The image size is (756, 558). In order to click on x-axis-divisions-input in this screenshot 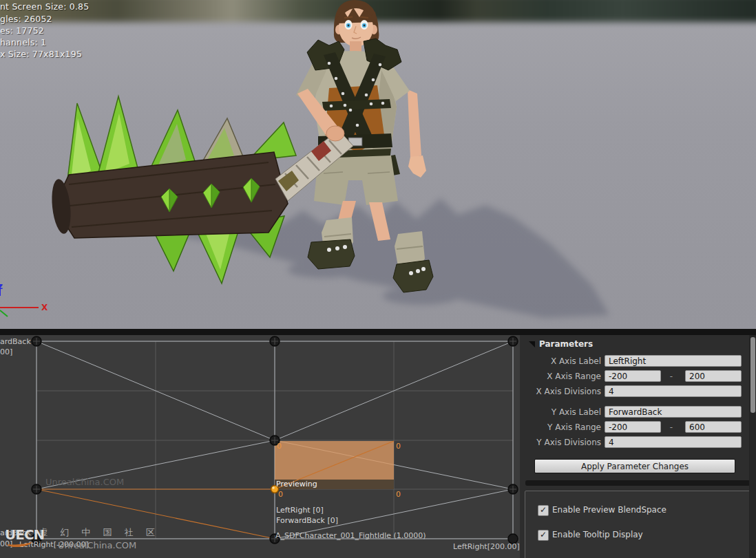, I will do `click(673, 391)`.